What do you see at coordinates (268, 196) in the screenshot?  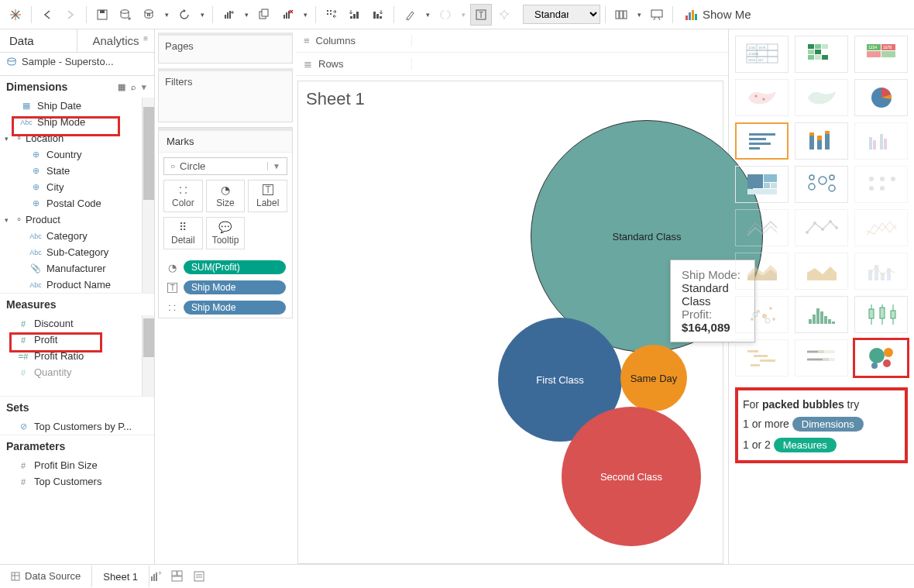 I see `mark-label: 🅃Label` at bounding box center [268, 196].